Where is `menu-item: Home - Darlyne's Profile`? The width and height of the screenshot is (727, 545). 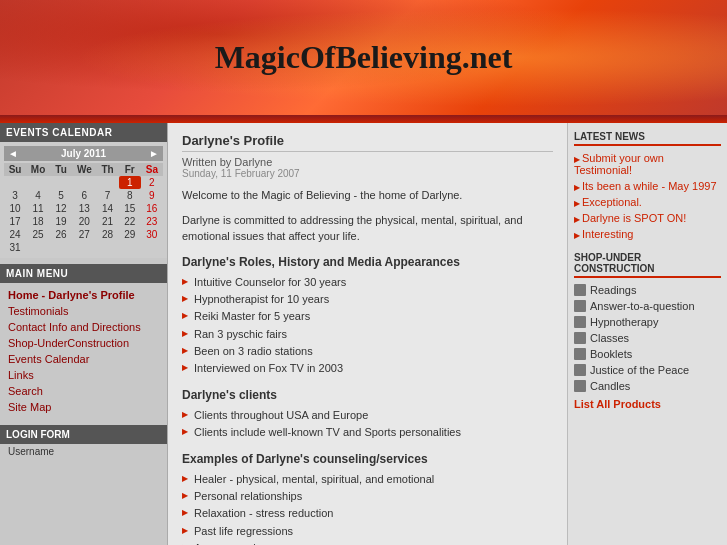 menu-item: Home - Darlyne's Profile is located at coordinates (84, 295).